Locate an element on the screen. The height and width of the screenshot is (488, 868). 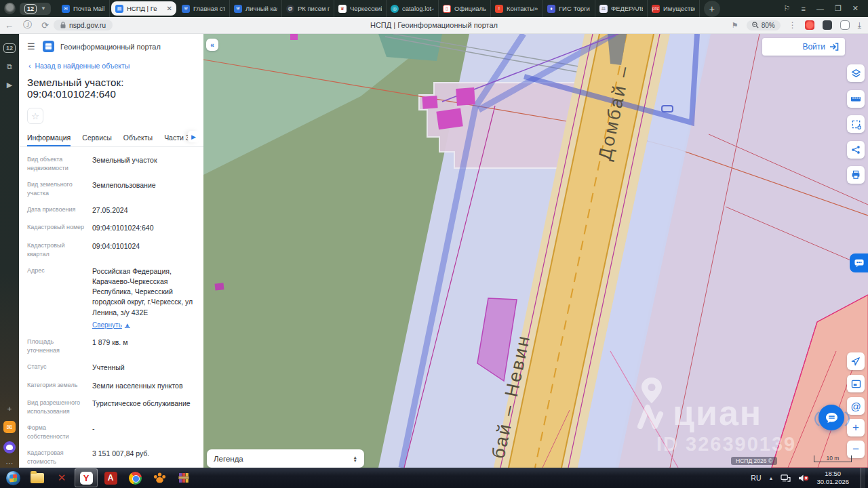
print-button is located at coordinates (856, 175).